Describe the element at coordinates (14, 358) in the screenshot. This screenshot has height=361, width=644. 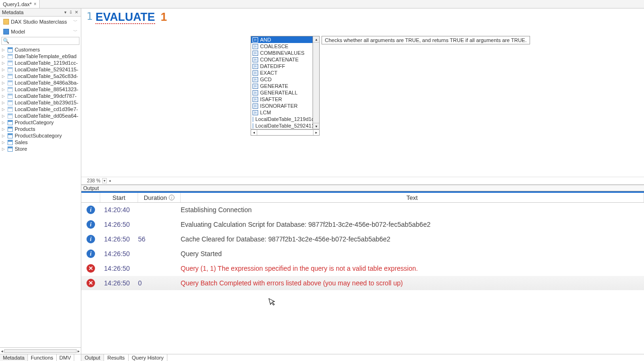
I see `tab-metadata: Metadata` at that location.